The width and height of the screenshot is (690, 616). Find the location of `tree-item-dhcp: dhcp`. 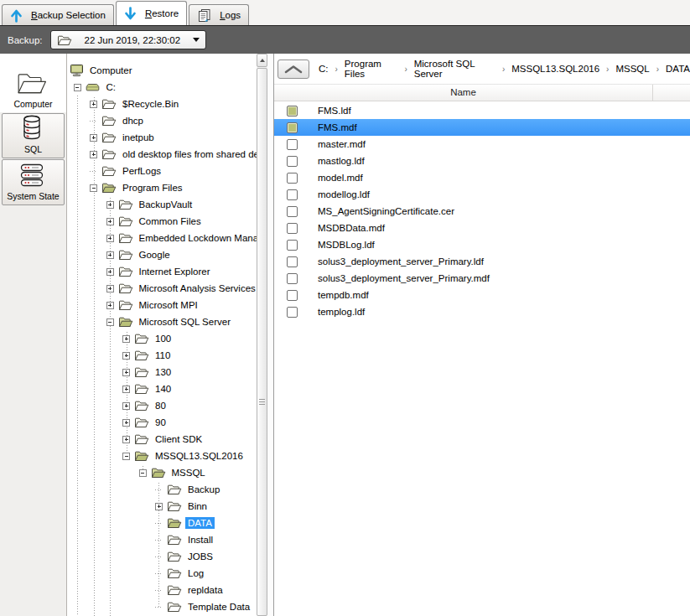

tree-item-dhcp: dhcp is located at coordinates (162, 121).